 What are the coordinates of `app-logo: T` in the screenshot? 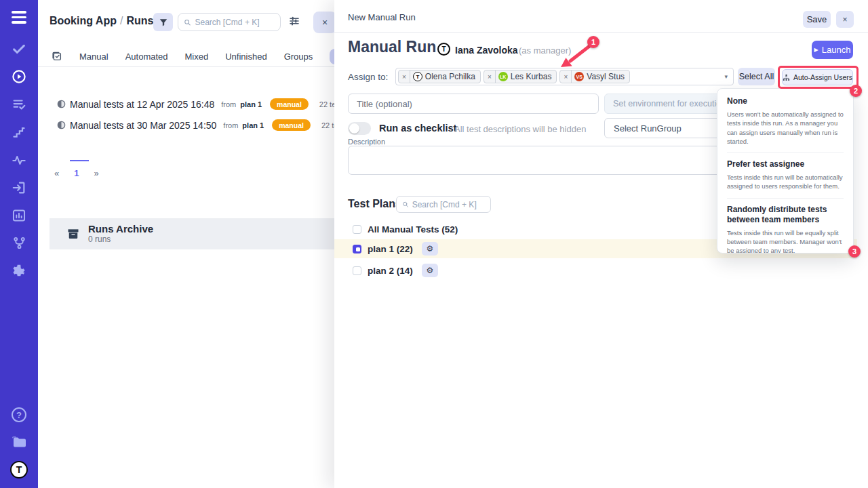 It's located at (19, 470).